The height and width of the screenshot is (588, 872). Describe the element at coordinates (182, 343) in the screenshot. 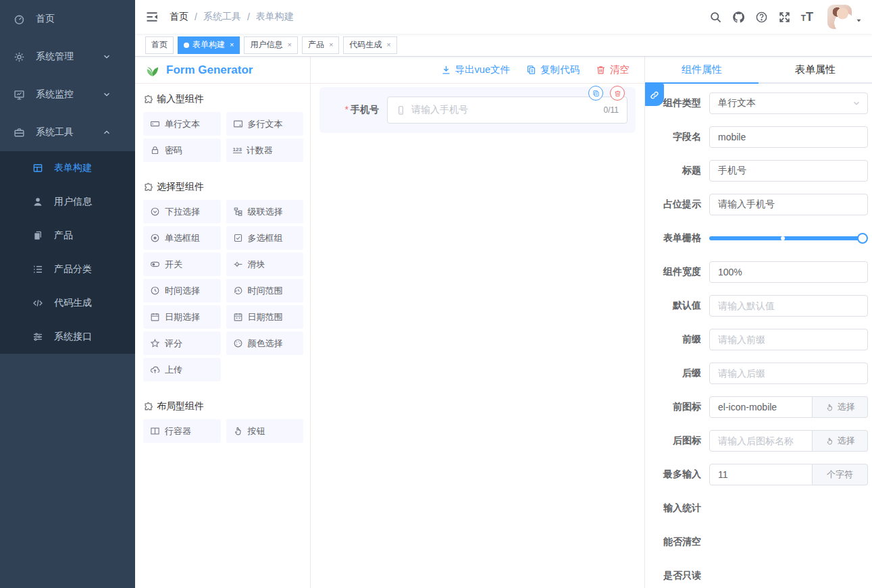

I see `component-rate: 评分` at that location.